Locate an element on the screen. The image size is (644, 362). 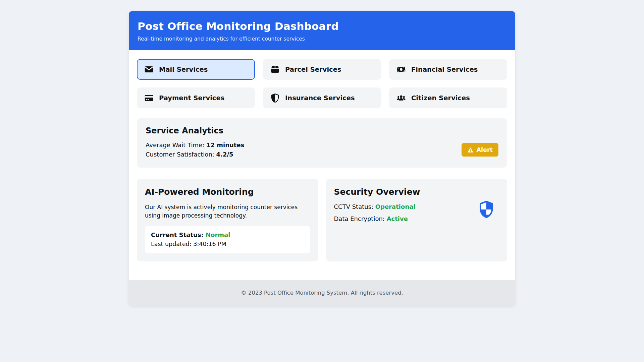
current-status-value: Normal is located at coordinates (218, 235).